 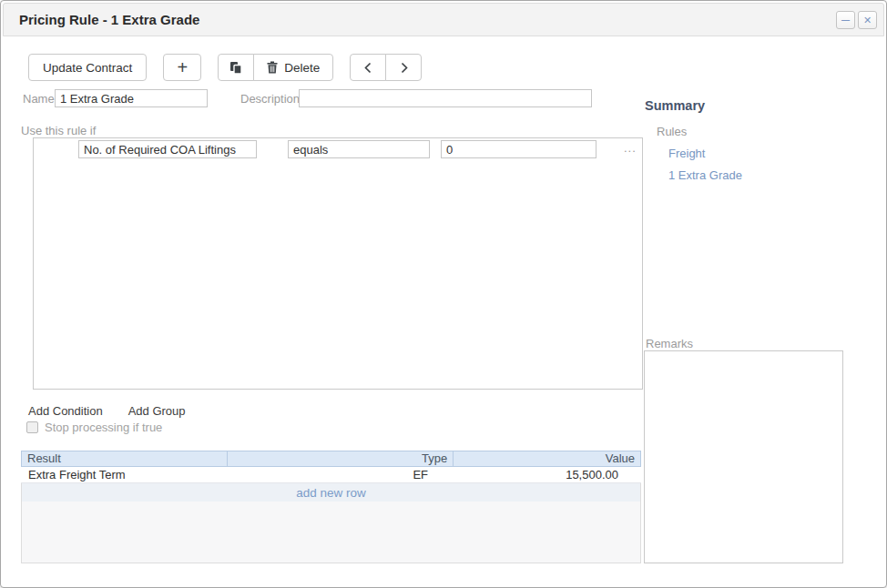 What do you see at coordinates (302, 67) in the screenshot?
I see `delete-button-label: Delete` at bounding box center [302, 67].